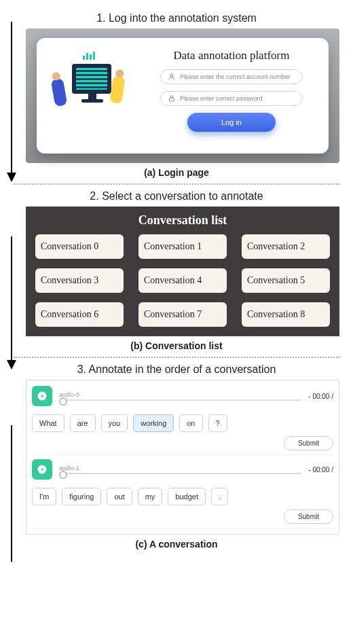 This screenshot has width=353, height=644. I want to click on audio-label: audio-0, so click(181, 395).